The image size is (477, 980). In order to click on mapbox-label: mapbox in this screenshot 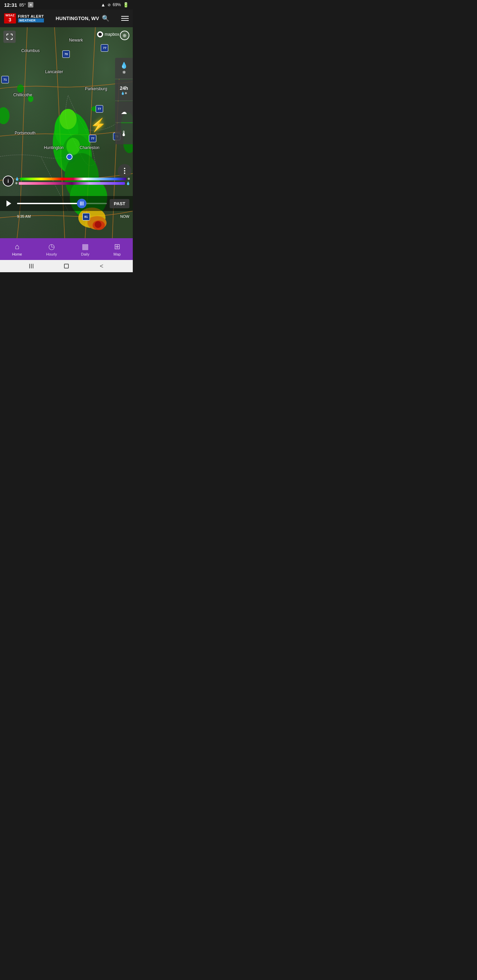, I will do `click(112, 34)`.